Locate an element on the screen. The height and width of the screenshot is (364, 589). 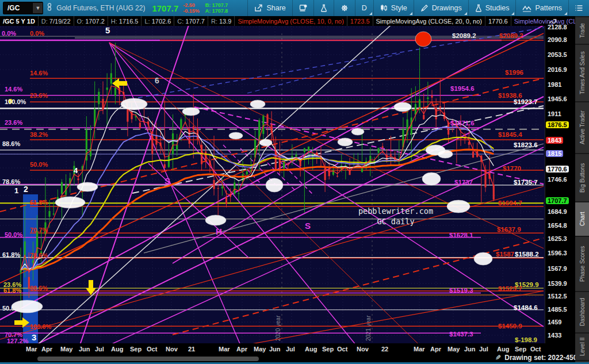
price-tick: 1512.5 is located at coordinates (557, 296).